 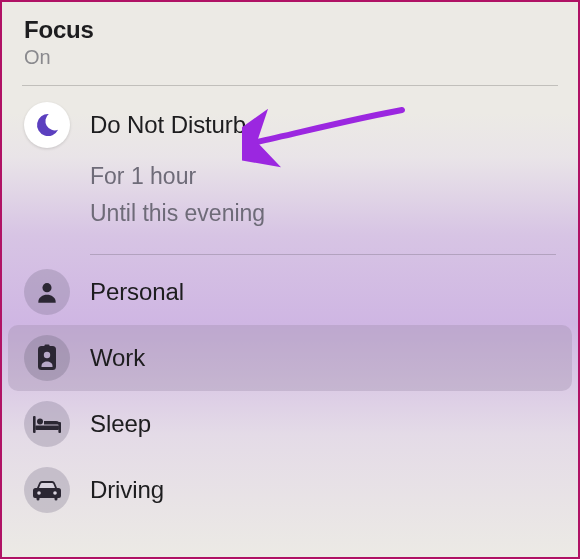 I want to click on mode-label: Work, so click(x=118, y=358).